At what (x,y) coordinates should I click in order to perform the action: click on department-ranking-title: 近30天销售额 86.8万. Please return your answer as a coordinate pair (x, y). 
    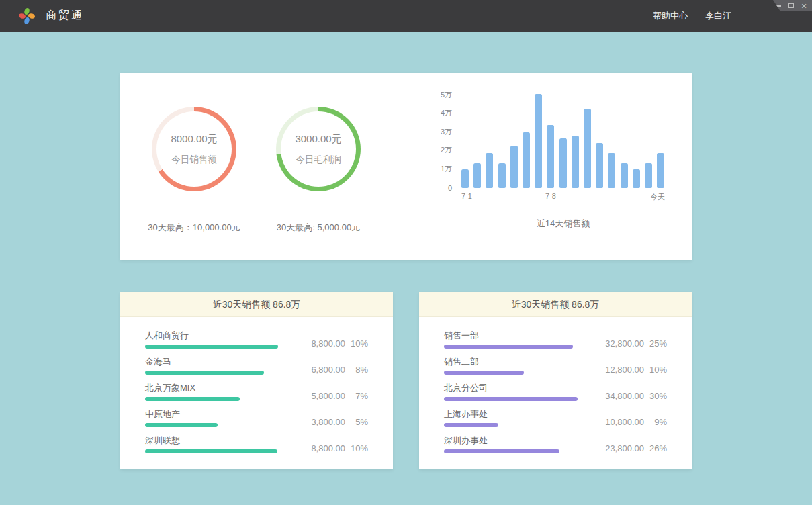
    Looking at the image, I should click on (555, 305).